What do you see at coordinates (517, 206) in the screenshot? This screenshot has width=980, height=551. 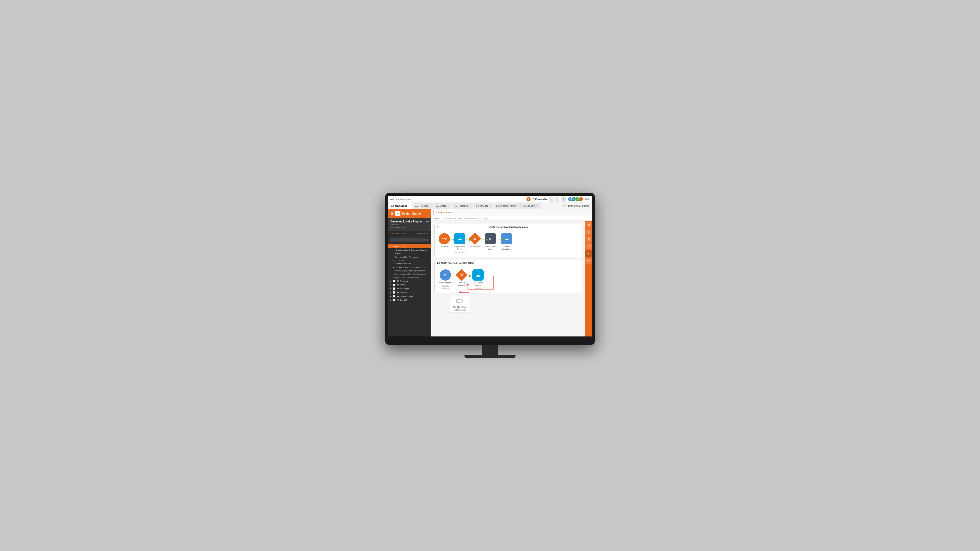 I see `tab-organic-close: ✕` at bounding box center [517, 206].